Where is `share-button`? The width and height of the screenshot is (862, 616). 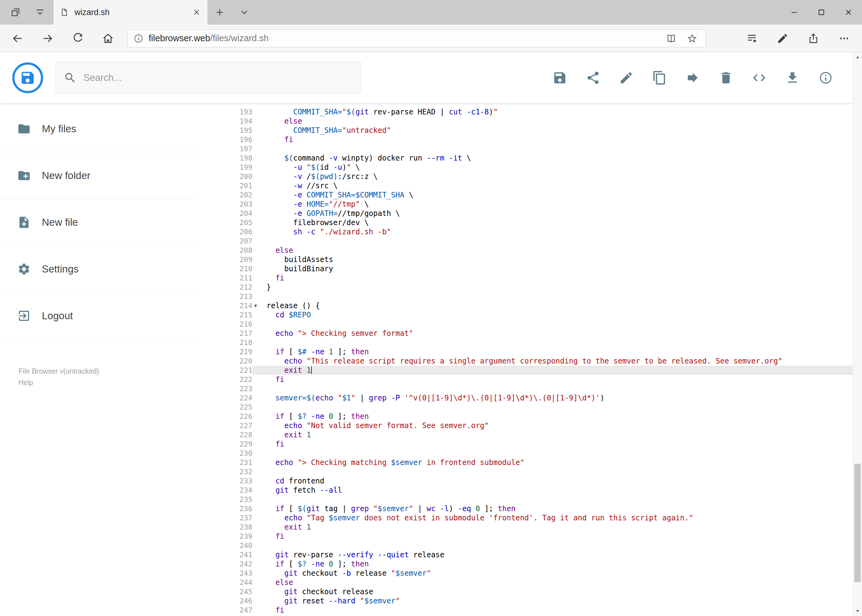
share-button is located at coordinates (593, 78).